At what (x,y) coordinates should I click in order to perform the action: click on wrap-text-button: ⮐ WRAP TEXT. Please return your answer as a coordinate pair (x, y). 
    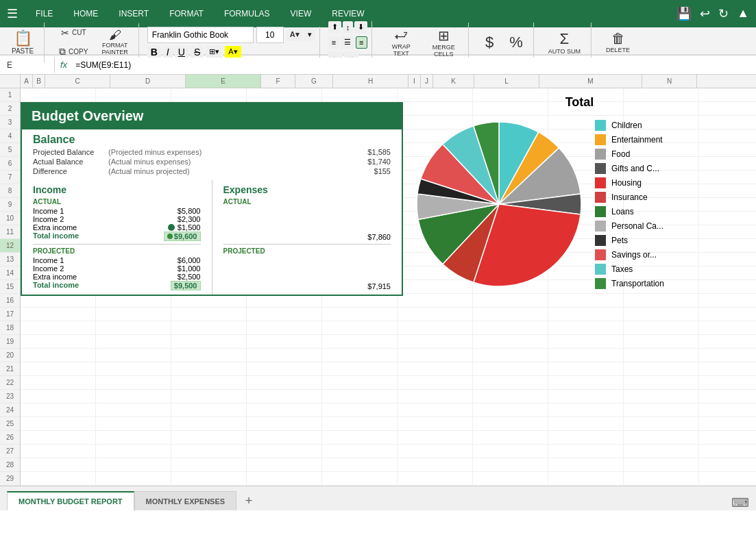
    Looking at the image, I should click on (401, 42).